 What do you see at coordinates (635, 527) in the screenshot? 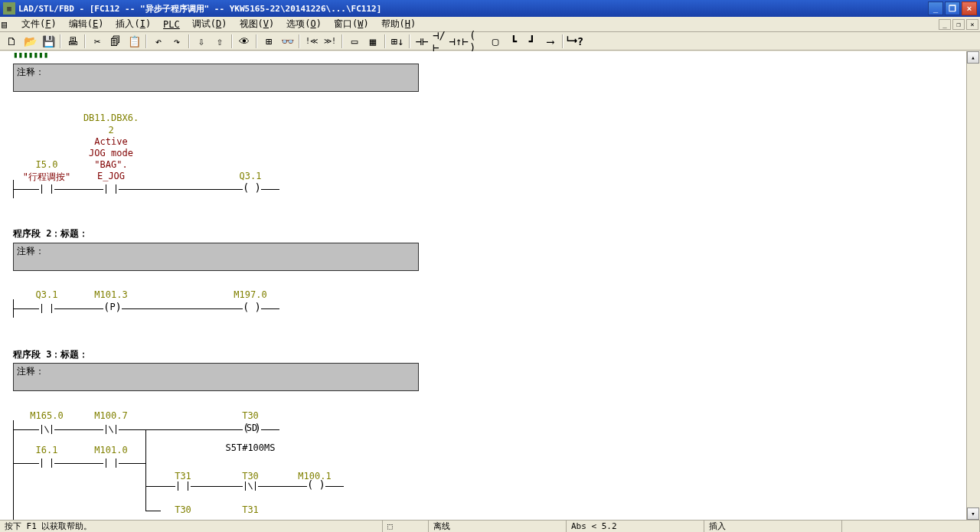
I see `status-abs: Abs < 5.2` at bounding box center [635, 527].